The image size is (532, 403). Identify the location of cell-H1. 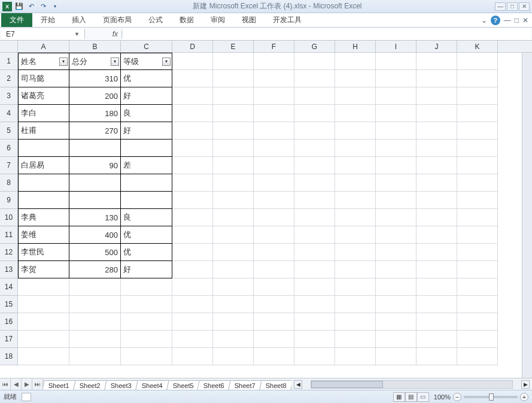
(355, 61).